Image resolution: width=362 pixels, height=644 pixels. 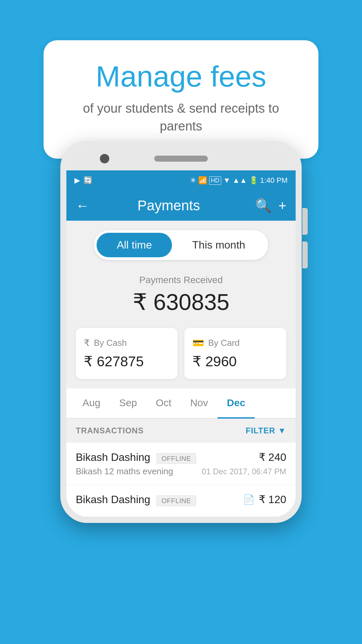 I want to click on transaction-right-2: 📄 ₹ 120, so click(x=265, y=499).